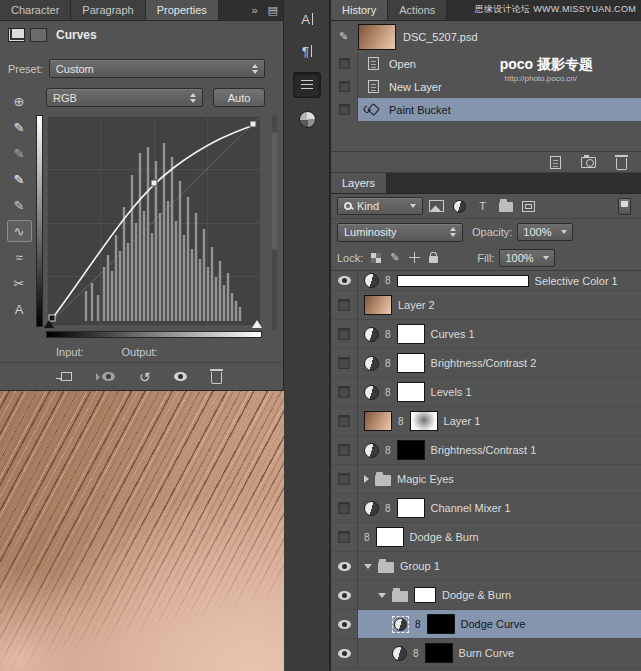  Describe the element at coordinates (307, 51) in the screenshot. I see `paragraph-panel-icon: ¶` at that location.